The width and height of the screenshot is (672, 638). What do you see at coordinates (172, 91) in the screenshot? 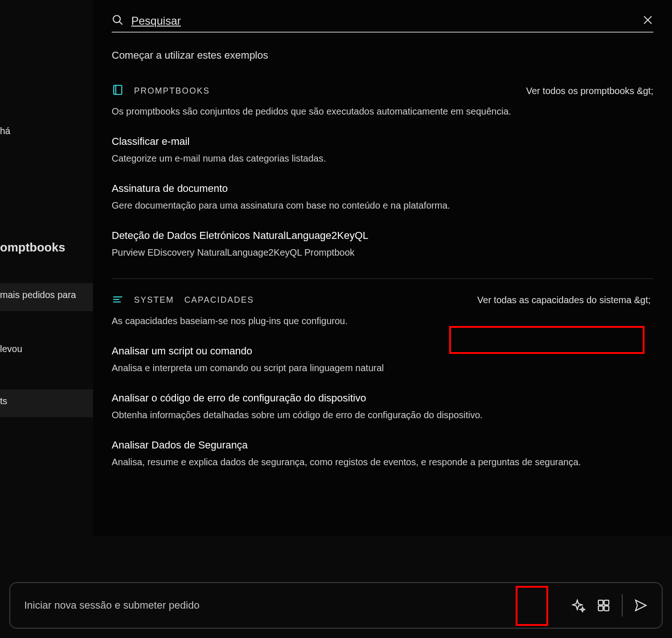
I see `promptbooks-label: PROMPTBOOKS` at bounding box center [172, 91].